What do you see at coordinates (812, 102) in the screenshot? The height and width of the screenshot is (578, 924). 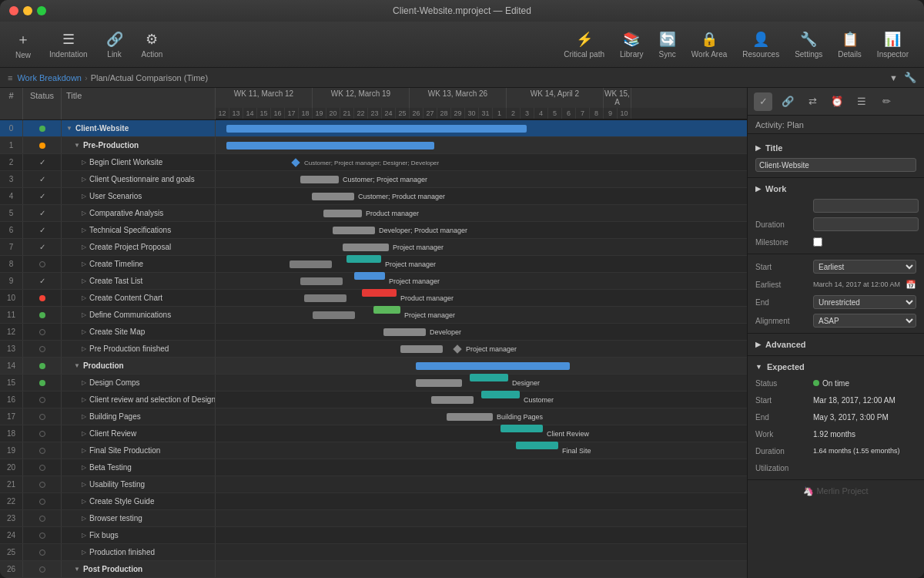 I see `inspector-tab-calendar: ⇄` at bounding box center [812, 102].